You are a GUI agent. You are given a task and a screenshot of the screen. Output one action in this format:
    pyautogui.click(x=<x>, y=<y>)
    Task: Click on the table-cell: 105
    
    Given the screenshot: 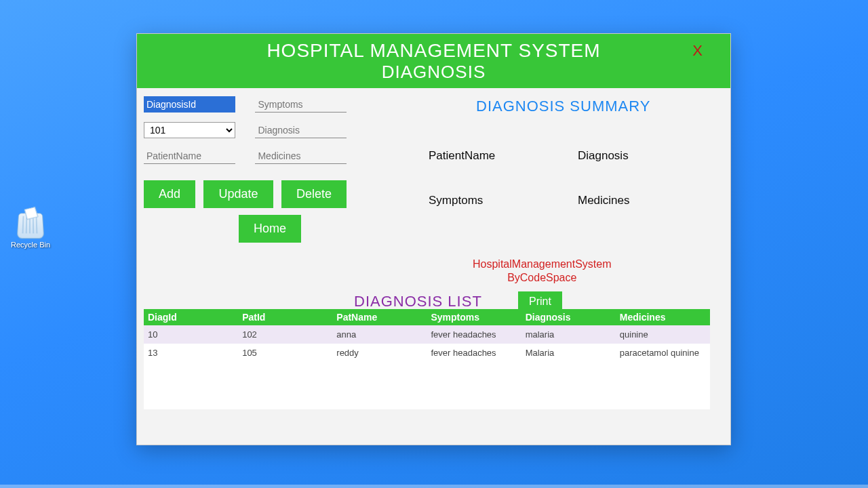 What is the action you would take?
    pyautogui.click(x=285, y=352)
    